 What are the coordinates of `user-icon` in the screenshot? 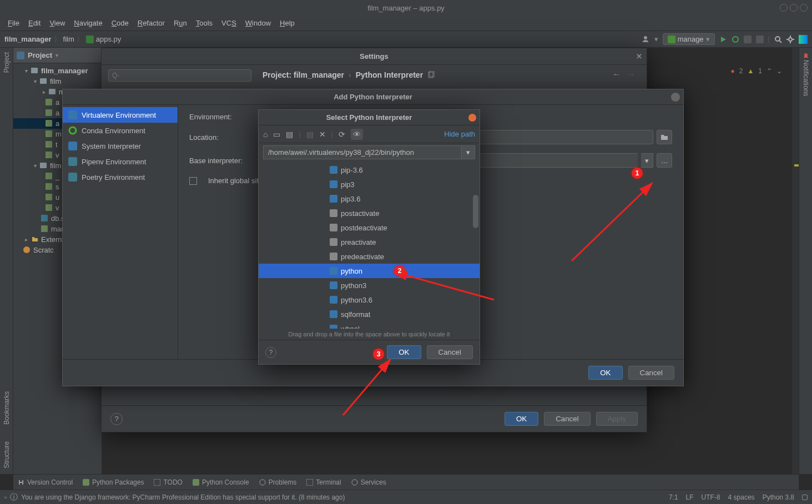 It's located at (645, 39).